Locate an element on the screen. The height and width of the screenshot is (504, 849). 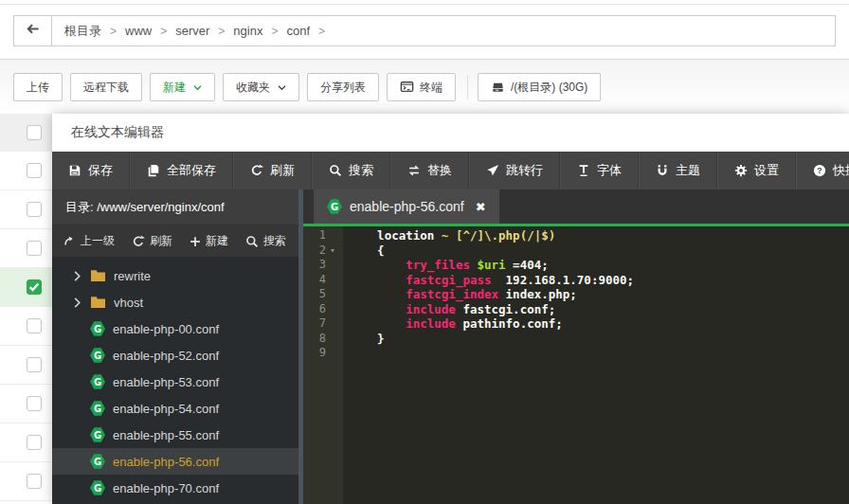
hotkeys-icon: ? is located at coordinates (820, 171).